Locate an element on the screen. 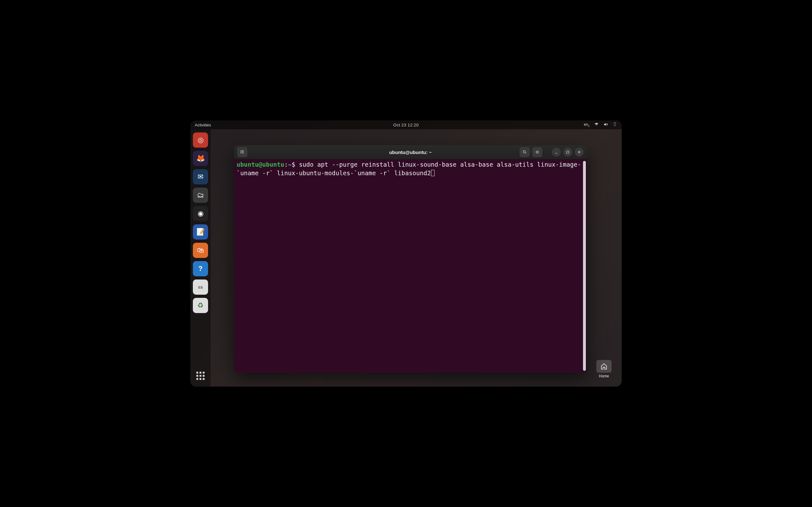 The height and width of the screenshot is (507, 812). dock-app-help: ? is located at coordinates (201, 269).